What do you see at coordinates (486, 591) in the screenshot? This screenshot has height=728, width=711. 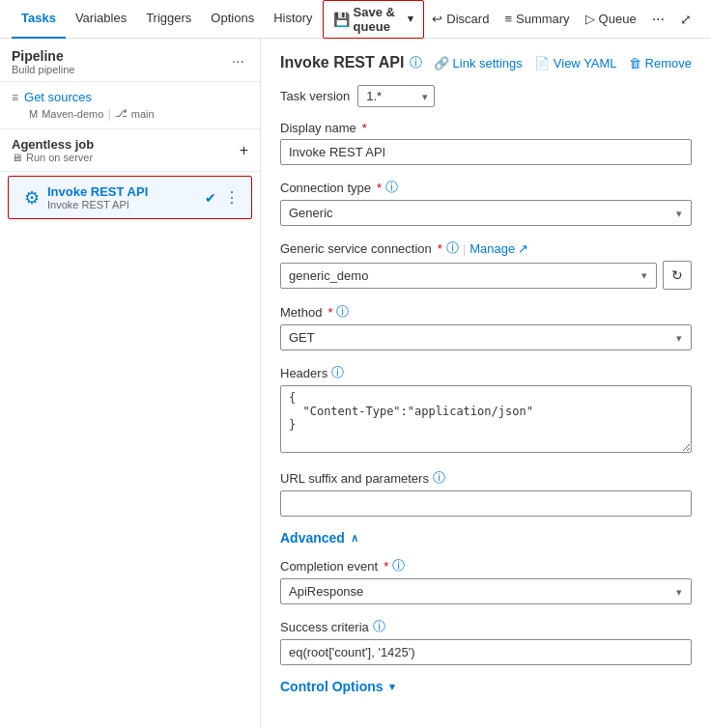 I see `completion-event-select-wrapper: ApiResponse Callback` at bounding box center [486, 591].